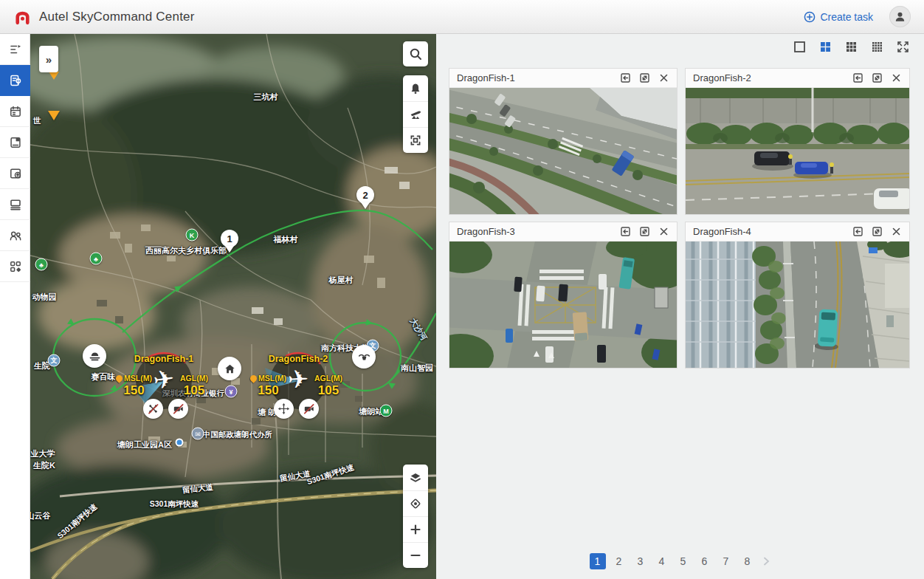  I want to click on fullscreen-icon, so click(903, 47).